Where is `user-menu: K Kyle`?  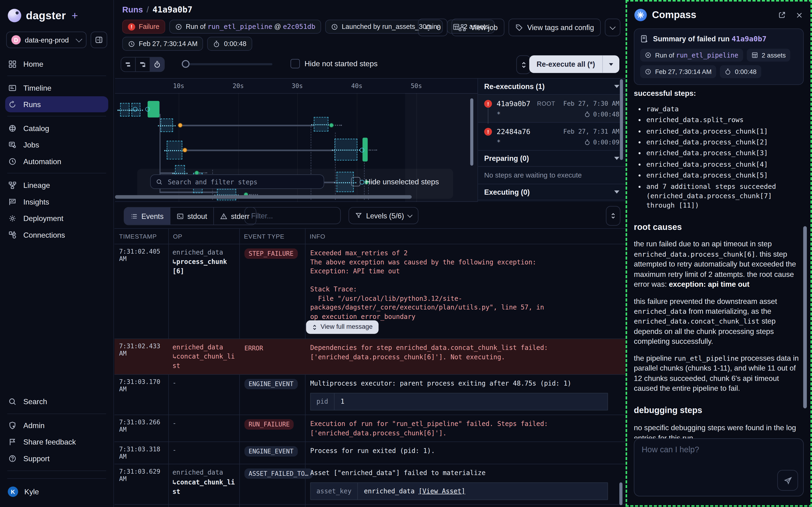
user-menu: K Kyle is located at coordinates (57, 492).